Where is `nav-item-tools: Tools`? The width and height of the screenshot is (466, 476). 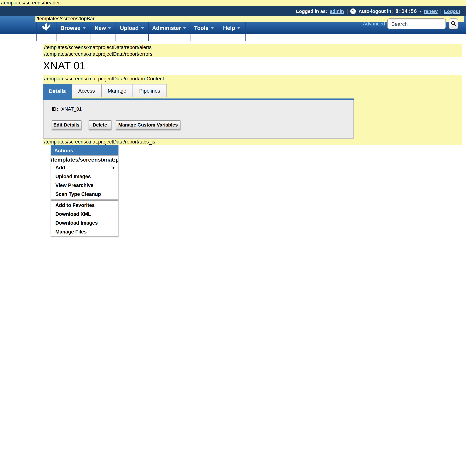 nav-item-tools: Tools is located at coordinates (204, 28).